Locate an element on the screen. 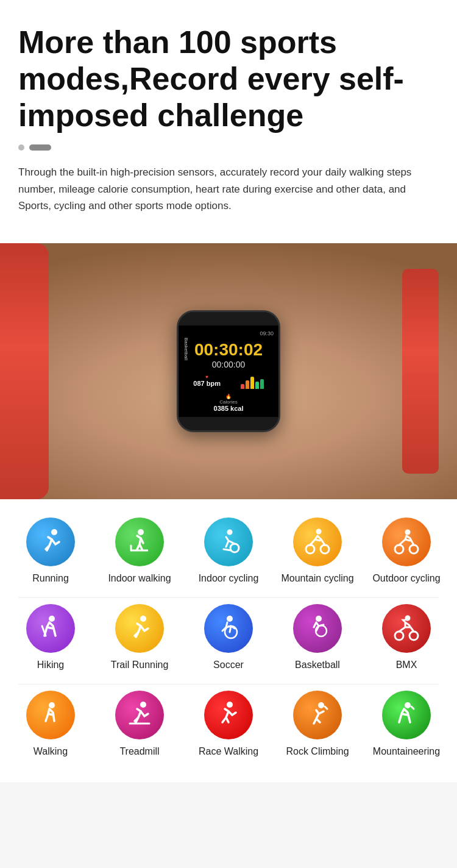 The width and height of the screenshot is (457, 868). watch-stats: ♥ 087 bpm is located at coordinates (228, 382).